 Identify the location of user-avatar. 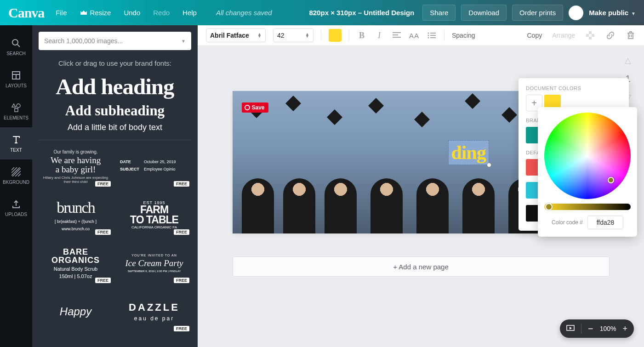
(576, 13).